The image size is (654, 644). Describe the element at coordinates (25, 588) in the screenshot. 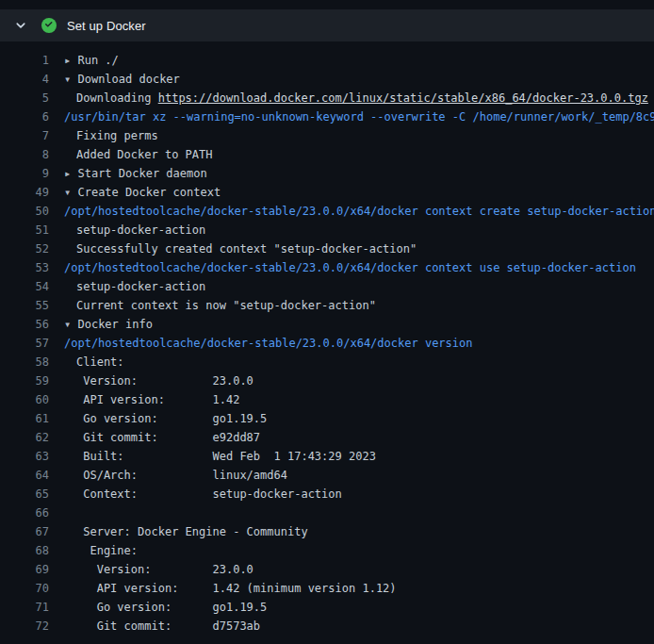

I see `log-line-number: 70` at that location.